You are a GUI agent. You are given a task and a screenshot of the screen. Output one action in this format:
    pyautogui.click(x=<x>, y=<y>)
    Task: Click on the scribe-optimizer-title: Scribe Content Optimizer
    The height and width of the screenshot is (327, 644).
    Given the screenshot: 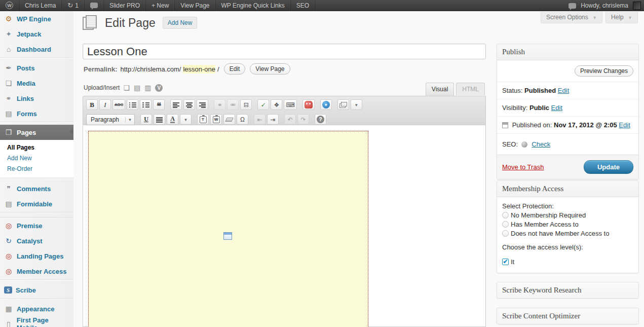 What is the action you would take?
    pyautogui.click(x=567, y=316)
    